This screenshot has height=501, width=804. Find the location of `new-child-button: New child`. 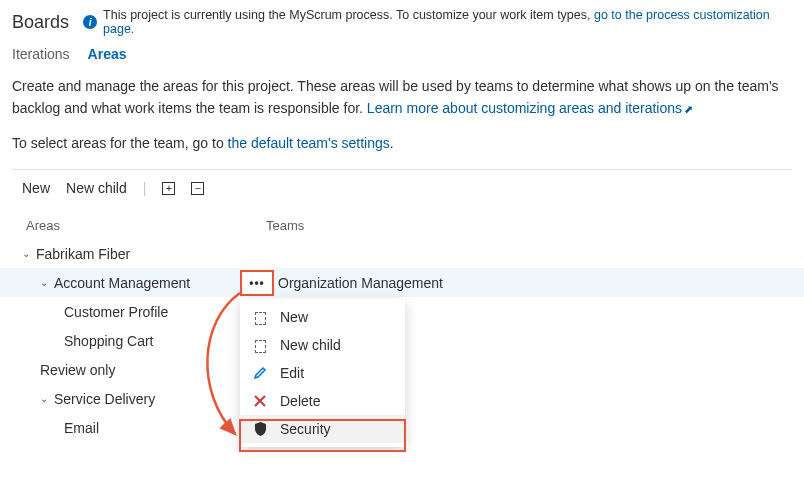

new-child-button: New child is located at coordinates (96, 188).